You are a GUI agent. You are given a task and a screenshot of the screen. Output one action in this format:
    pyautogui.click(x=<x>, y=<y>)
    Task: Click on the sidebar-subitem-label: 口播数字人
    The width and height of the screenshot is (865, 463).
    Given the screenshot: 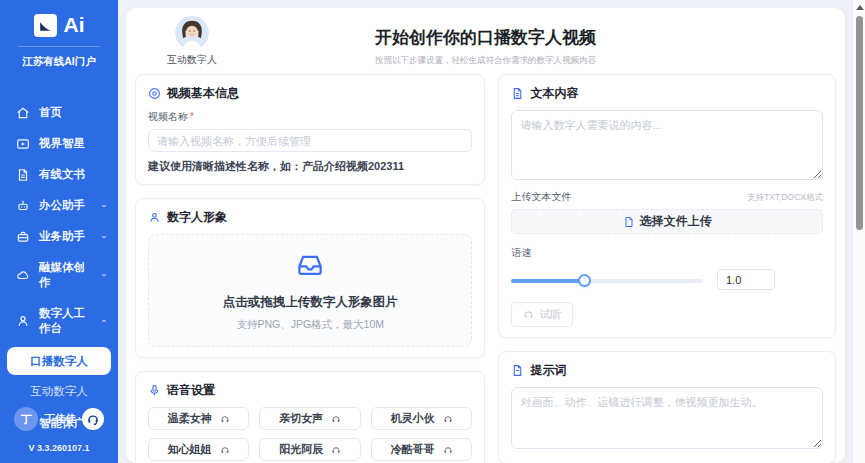 What is the action you would take?
    pyautogui.click(x=59, y=362)
    